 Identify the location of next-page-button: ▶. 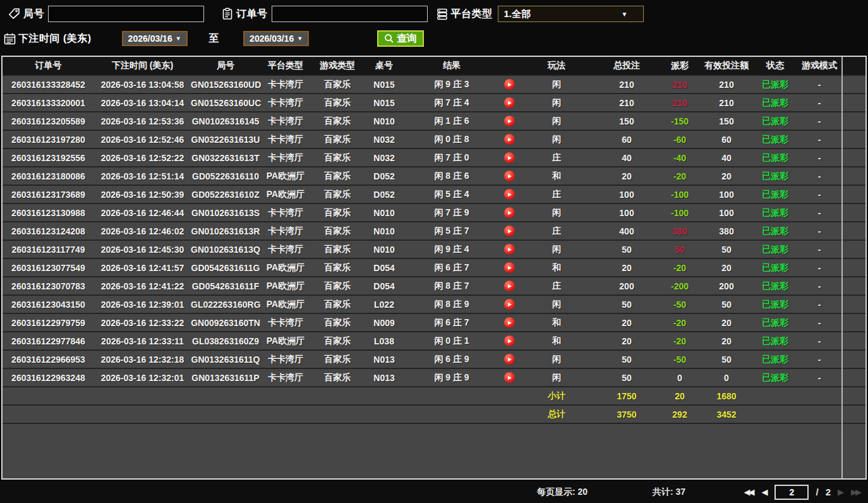
(841, 492).